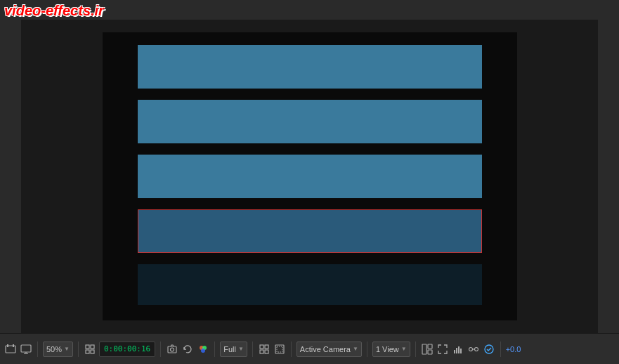  Describe the element at coordinates (127, 349) in the screenshot. I see `timecode-value: 0:00:00:16` at that location.